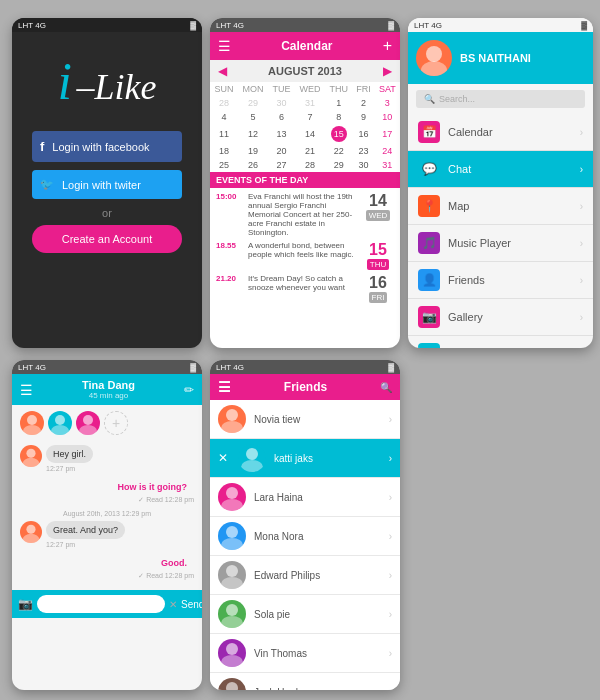 The width and height of the screenshot is (600, 700). What do you see at coordinates (500, 342) in the screenshot?
I see `menu-item-weather: ☁ Weather ›` at bounding box center [500, 342].